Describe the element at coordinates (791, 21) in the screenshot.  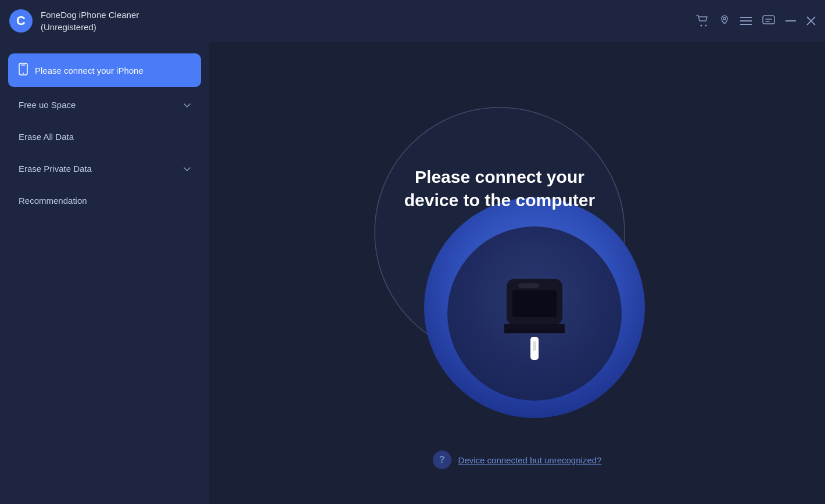
I see `minimize-icon` at that location.